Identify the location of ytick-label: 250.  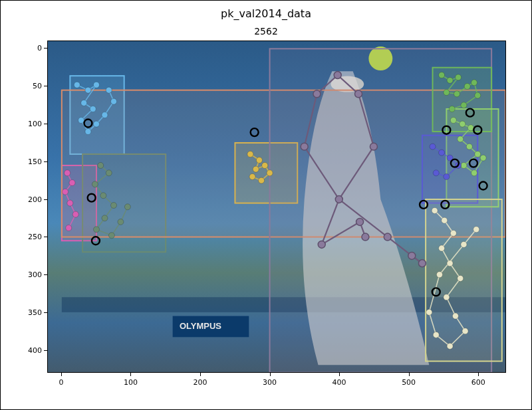
(31, 237).